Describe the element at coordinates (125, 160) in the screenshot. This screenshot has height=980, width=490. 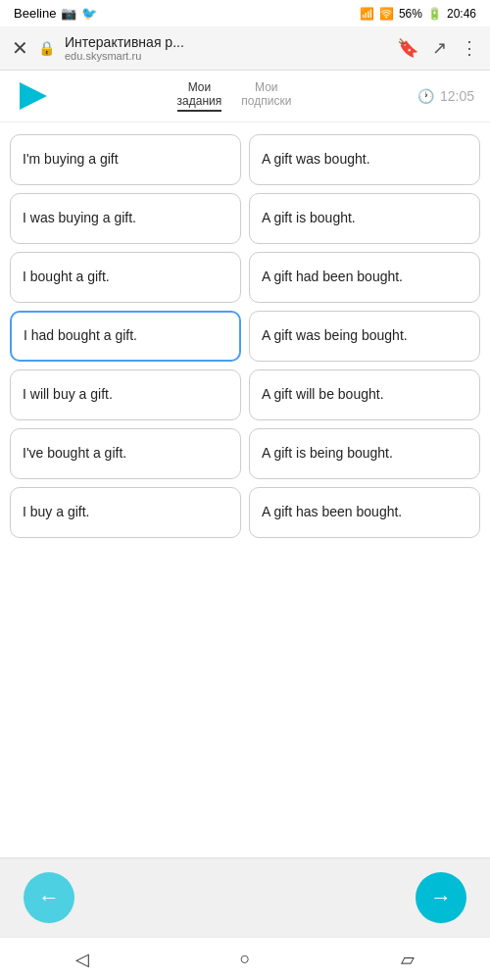
I see `left-card-1: I'm buying a gift` at that location.